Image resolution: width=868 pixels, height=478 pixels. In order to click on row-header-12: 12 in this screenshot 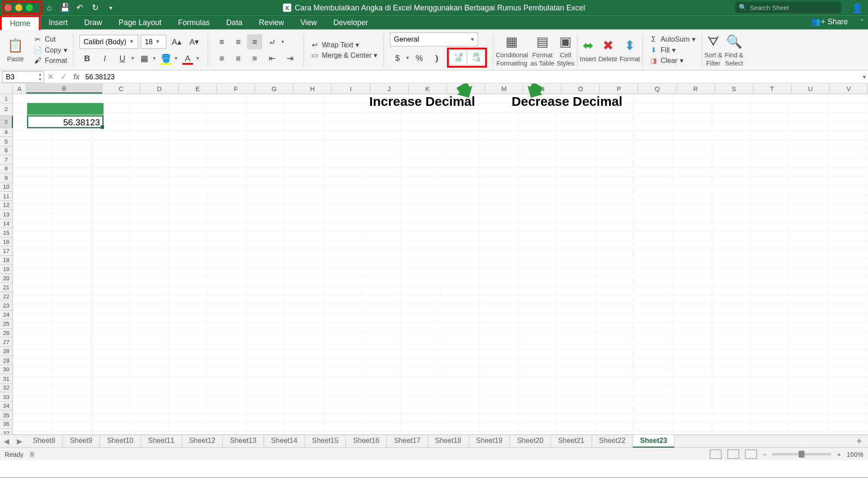, I will do `click(7, 206)`.